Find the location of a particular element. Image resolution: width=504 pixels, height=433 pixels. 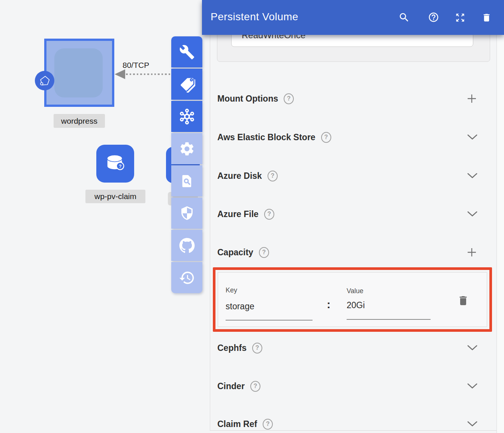

add-mount-option-button is located at coordinates (472, 99).